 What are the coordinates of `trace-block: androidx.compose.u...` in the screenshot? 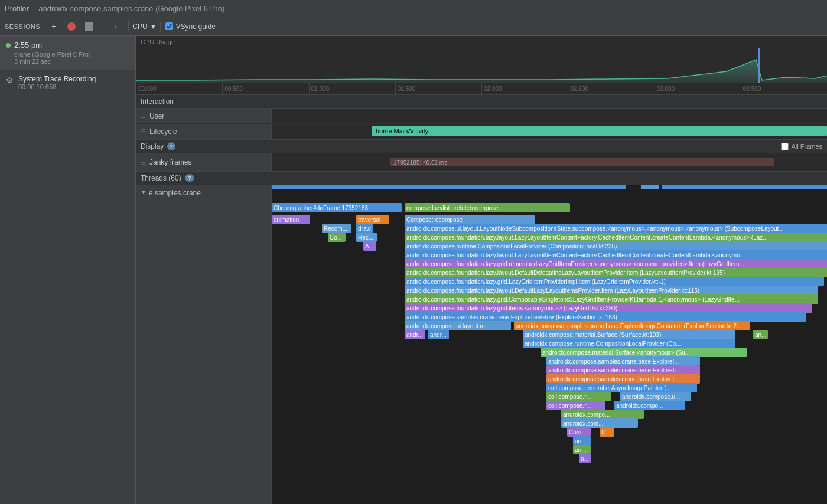 It's located at (656, 397).